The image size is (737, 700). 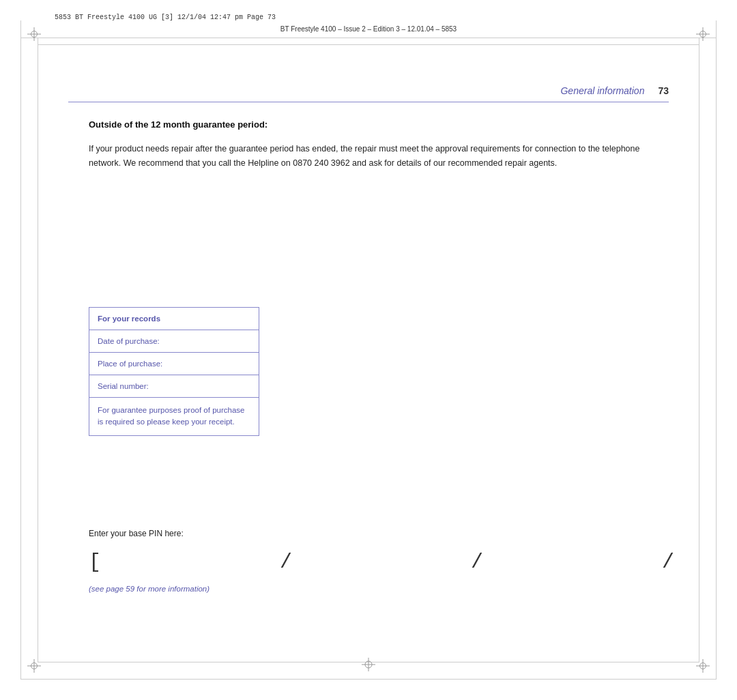 What do you see at coordinates (369, 18) in the screenshot?
I see `header-top-line: 5853 BT Freestyle 4100 UG [3] 12/1/04 12…` at bounding box center [369, 18].